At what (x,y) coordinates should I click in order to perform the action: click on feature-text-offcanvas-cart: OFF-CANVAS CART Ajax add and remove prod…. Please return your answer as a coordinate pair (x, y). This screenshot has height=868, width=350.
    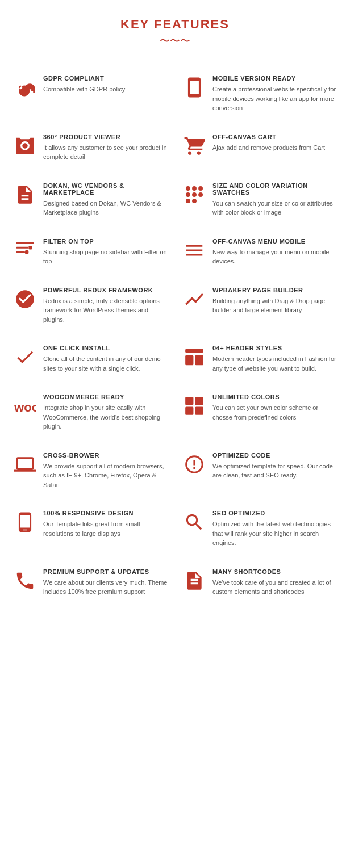
    Looking at the image, I should click on (269, 143).